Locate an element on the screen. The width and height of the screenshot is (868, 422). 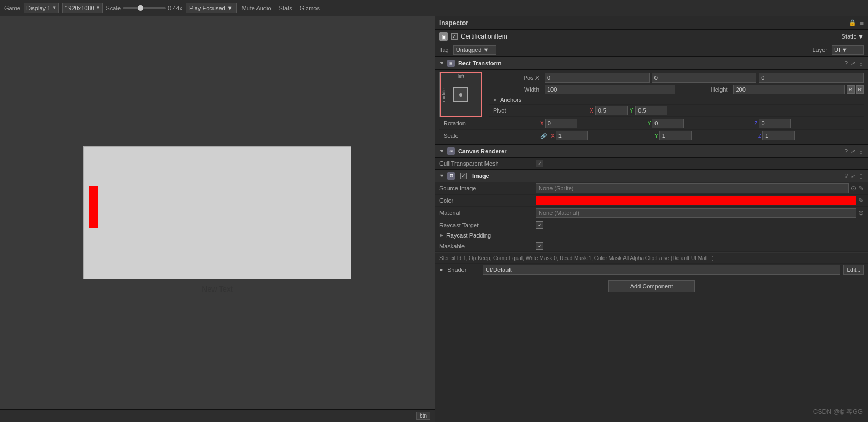
stats-button: Stats is located at coordinates (285, 8).